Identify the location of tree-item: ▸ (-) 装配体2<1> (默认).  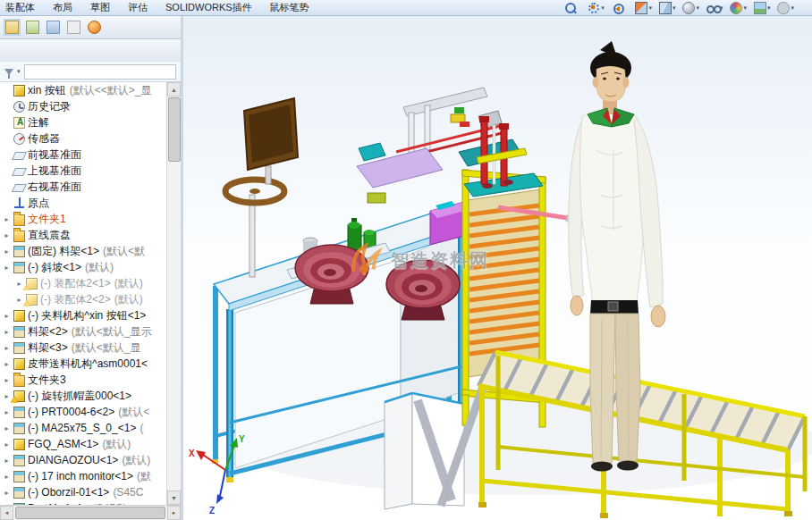
(84, 283).